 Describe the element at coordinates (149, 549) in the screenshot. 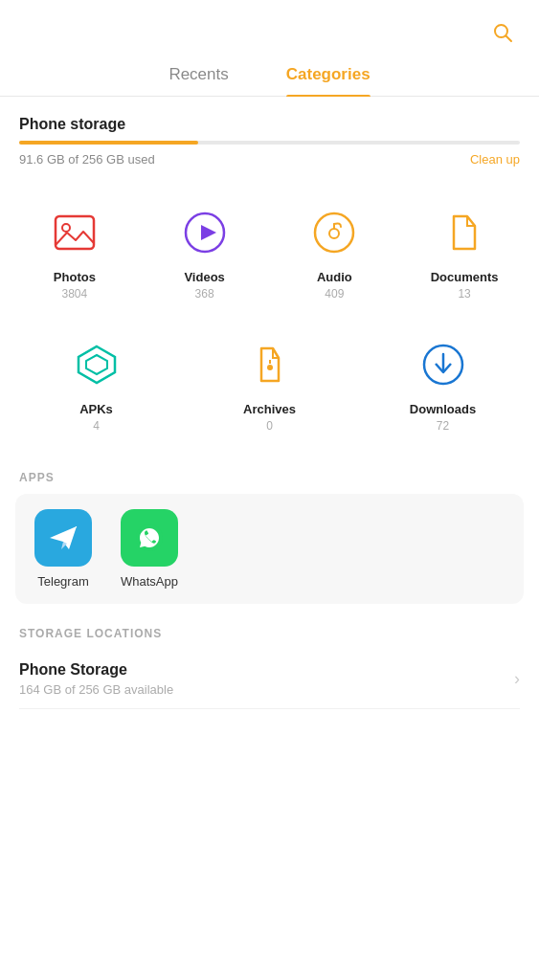

I see `app-whatsapp: WhatsApp` at that location.